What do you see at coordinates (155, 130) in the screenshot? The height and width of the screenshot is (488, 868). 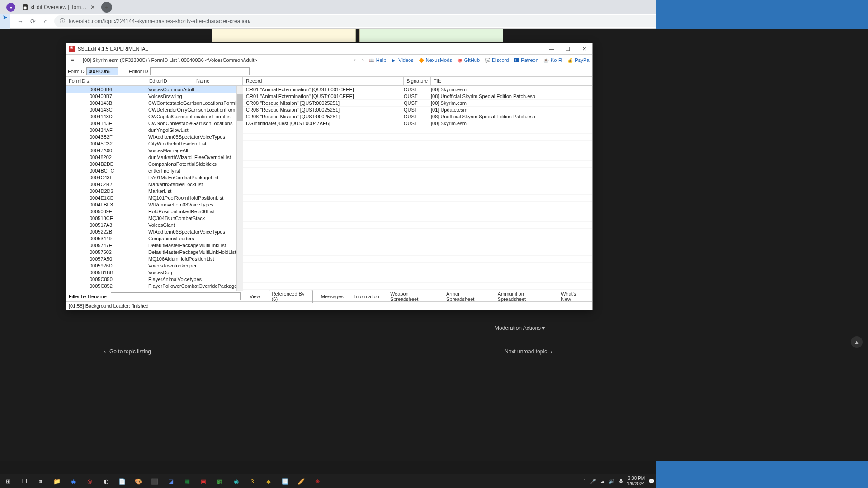 I see `record-row: 000434AFdunYngolGlowList` at bounding box center [155, 130].